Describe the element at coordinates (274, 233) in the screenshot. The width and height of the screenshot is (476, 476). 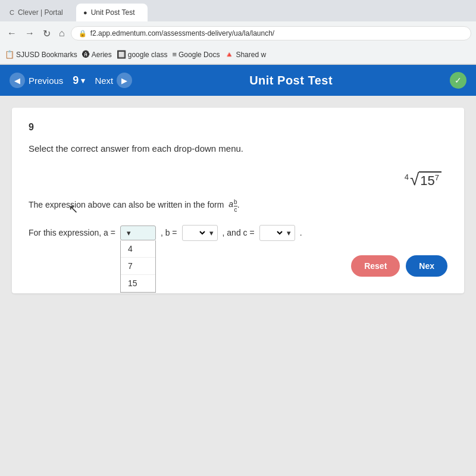
I see `dropdown-c-select: 4 7 15` at that location.